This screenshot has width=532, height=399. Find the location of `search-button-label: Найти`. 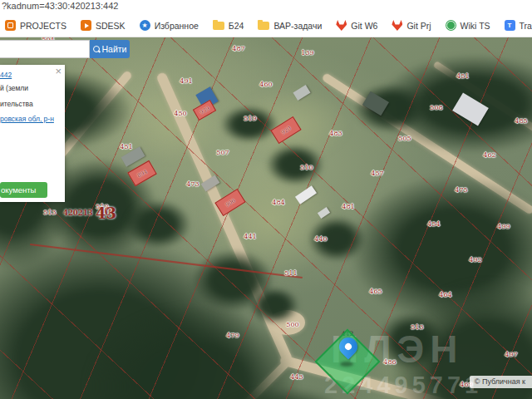

search-button-label: Найти is located at coordinates (115, 49).